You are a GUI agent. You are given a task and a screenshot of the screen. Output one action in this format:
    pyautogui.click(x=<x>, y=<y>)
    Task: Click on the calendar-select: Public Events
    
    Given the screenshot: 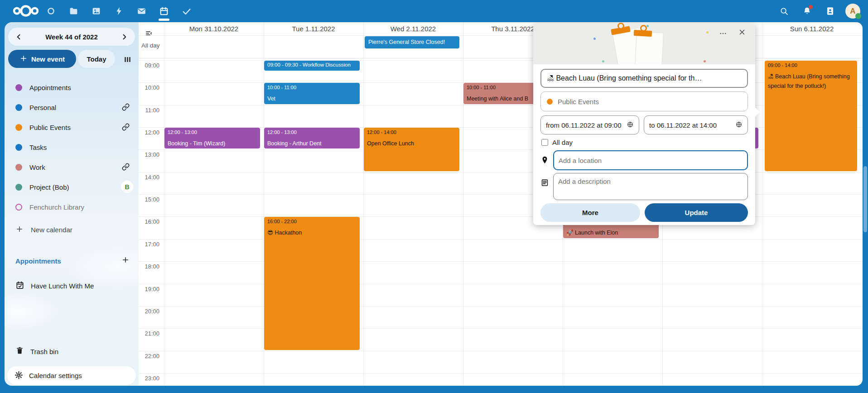 What is the action you would take?
    pyautogui.click(x=644, y=101)
    